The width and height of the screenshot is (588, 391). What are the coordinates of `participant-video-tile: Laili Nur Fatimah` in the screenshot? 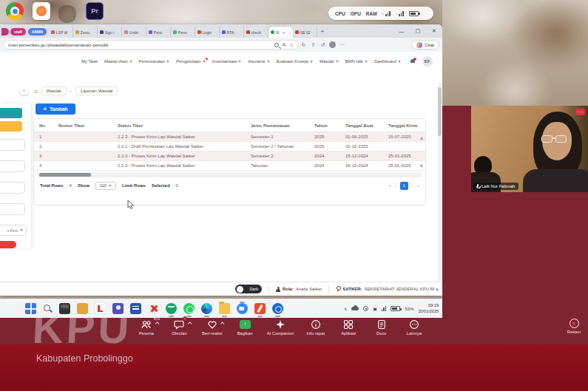 It's located at (530, 149).